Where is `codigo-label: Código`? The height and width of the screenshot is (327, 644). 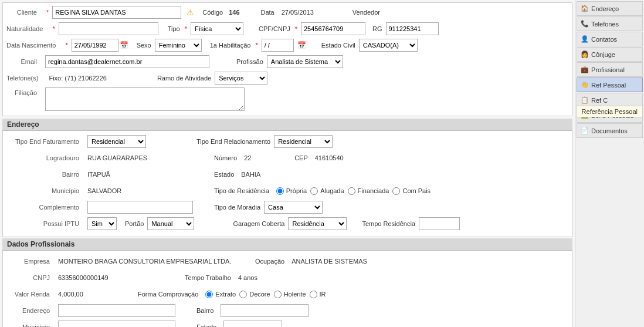
codigo-label: Código is located at coordinates (212, 12).